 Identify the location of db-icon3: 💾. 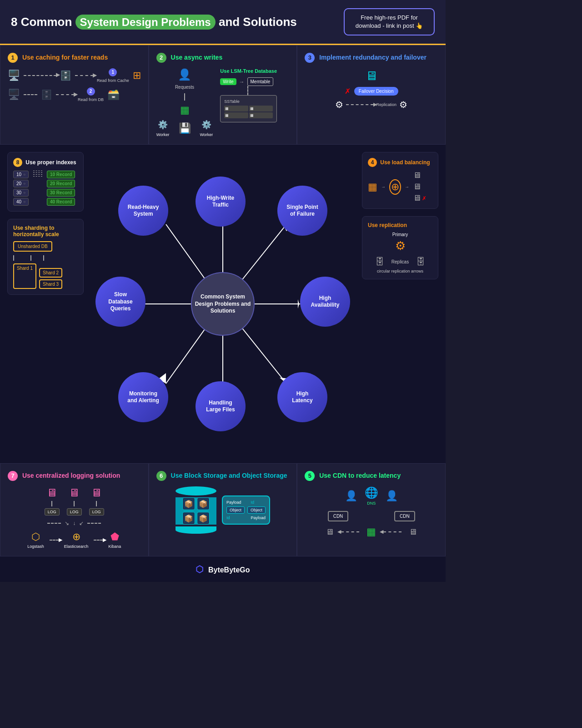
(185, 128).